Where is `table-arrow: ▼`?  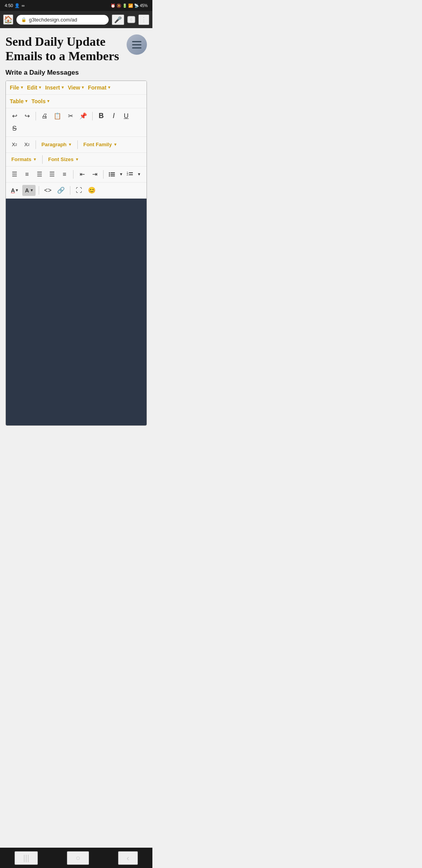 table-arrow: ▼ is located at coordinates (27, 101).